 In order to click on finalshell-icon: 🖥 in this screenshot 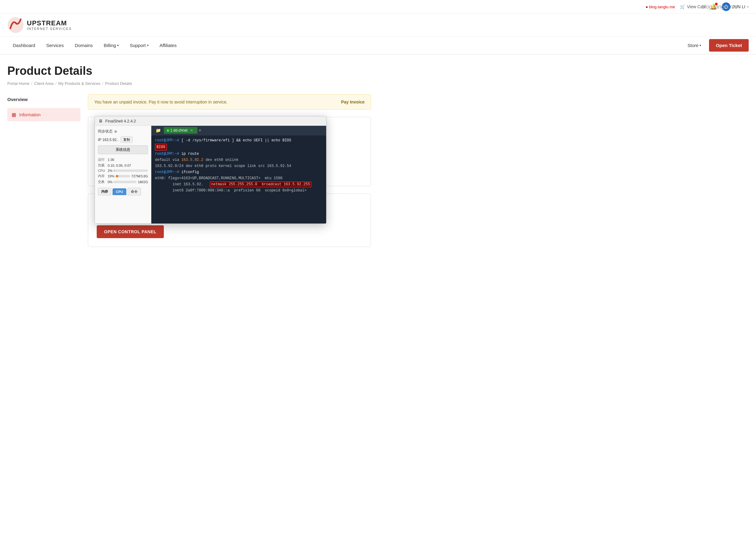, I will do `click(101, 121)`.